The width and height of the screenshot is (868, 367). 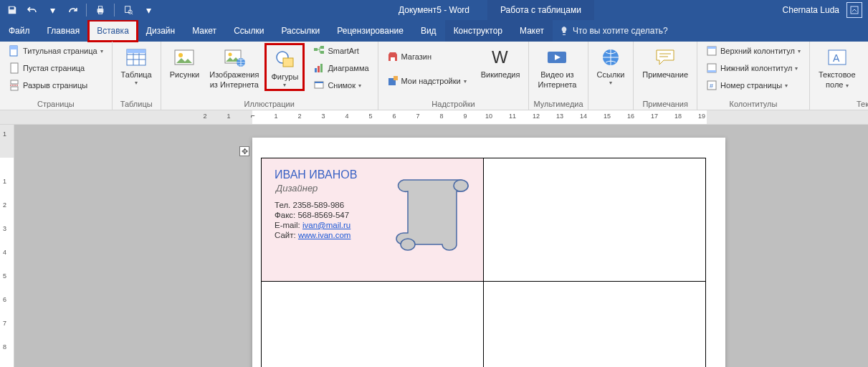 What do you see at coordinates (78, 10) in the screenshot?
I see `quick-access-toolbar: ▾ ▾` at bounding box center [78, 10].